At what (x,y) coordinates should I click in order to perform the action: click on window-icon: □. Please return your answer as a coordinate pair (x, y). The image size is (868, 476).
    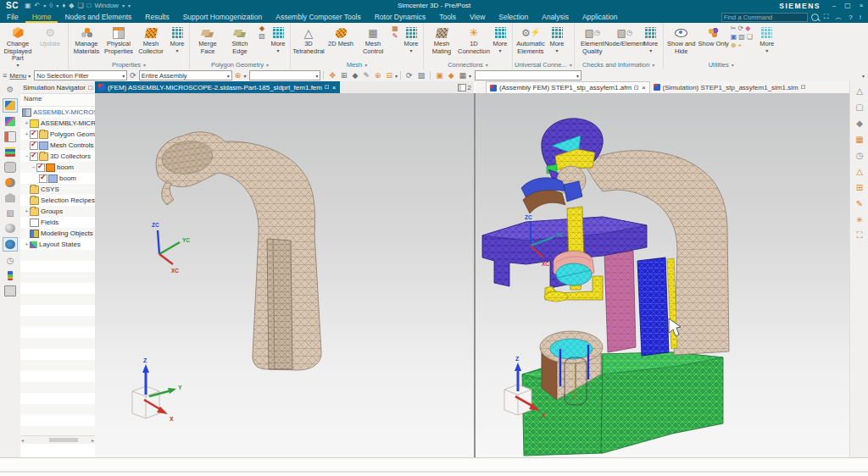
    Looking at the image, I should click on (90, 6).